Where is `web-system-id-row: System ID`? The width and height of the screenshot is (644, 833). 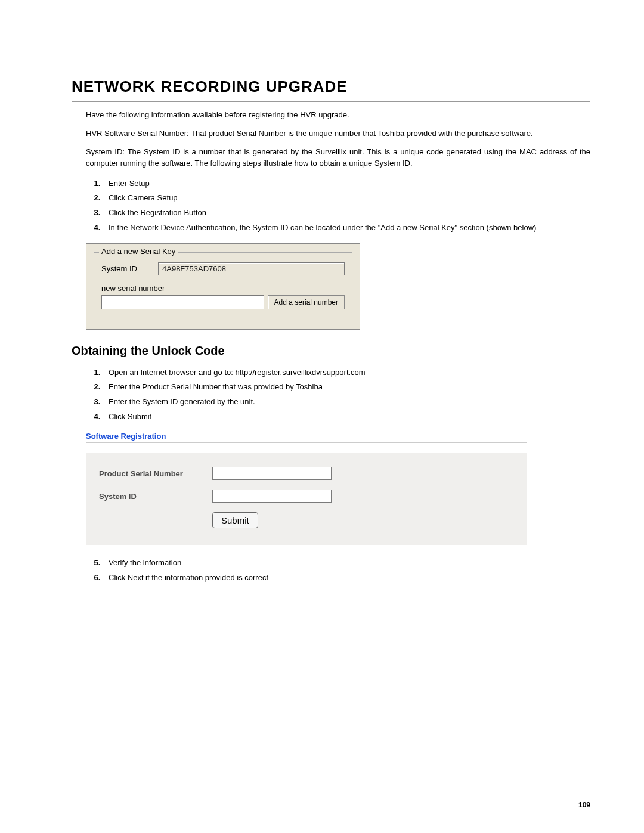
web-system-id-row: System ID is located at coordinates (306, 496).